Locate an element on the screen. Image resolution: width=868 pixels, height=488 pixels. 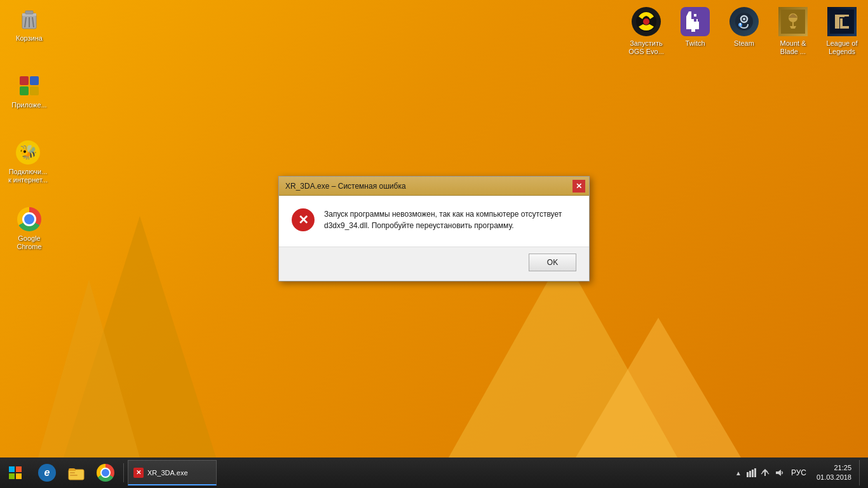
explorer-icon is located at coordinates (76, 473).